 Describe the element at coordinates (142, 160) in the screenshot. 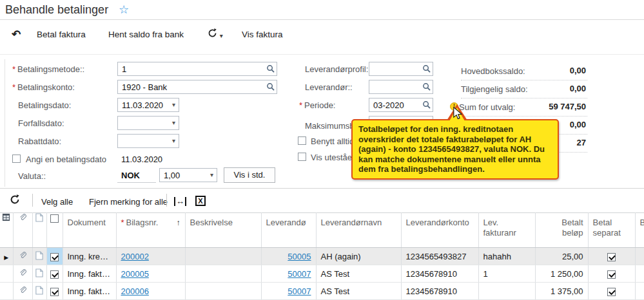

I see `angi-betalingsdato-value: 11.03.2020` at that location.